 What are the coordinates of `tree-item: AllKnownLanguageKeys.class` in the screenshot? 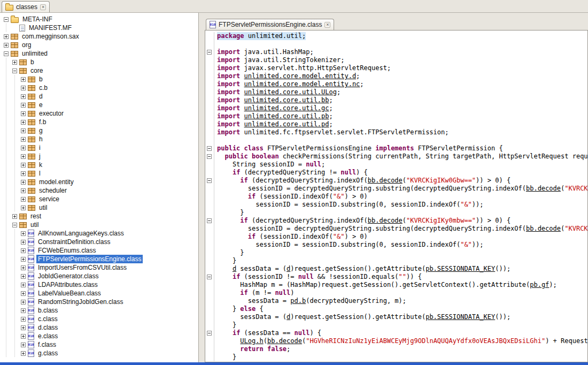 It's located at (100, 233).